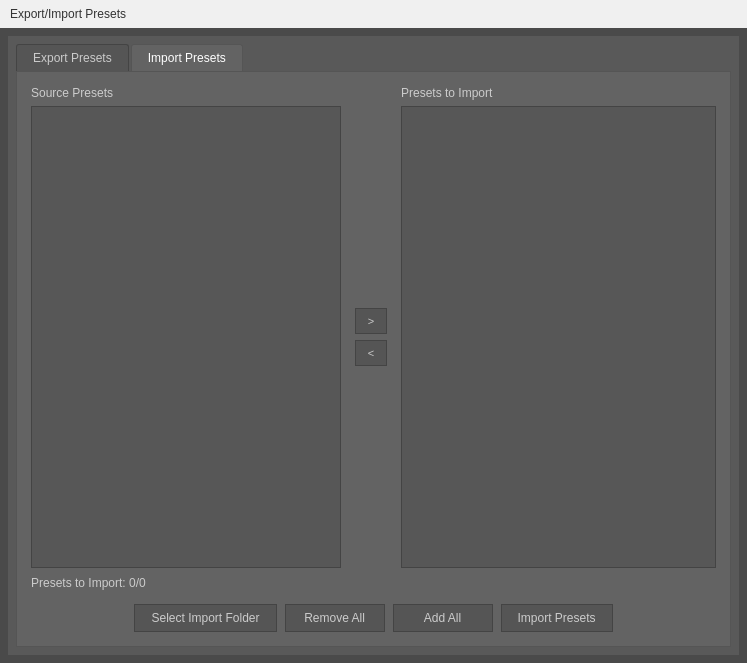 Image resolution: width=747 pixels, height=663 pixels. Describe the element at coordinates (187, 58) in the screenshot. I see `tab-import: Import Presets` at that location.